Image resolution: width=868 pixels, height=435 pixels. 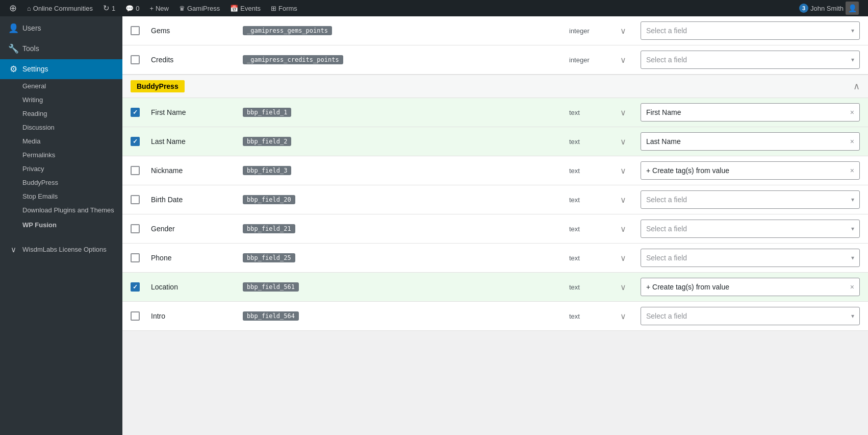 What do you see at coordinates (199, 8) in the screenshot?
I see `gamipress-button: ♛ GamiPress` at bounding box center [199, 8].